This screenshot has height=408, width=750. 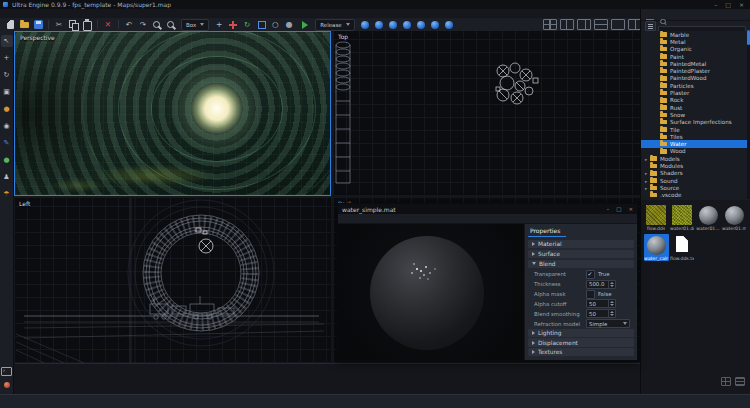 What do you see at coordinates (656, 218) in the screenshot?
I see `asset-flow-dds: flow.dds` at bounding box center [656, 218].